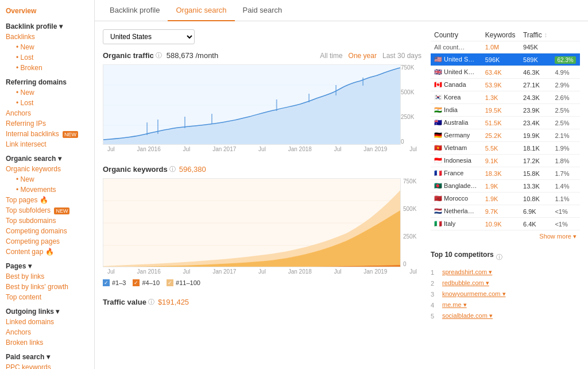 The height and width of the screenshot is (369, 588). Describe the element at coordinates (47, 241) in the screenshot. I see `sidebar-item-competing-pages: Competing pages` at that location.